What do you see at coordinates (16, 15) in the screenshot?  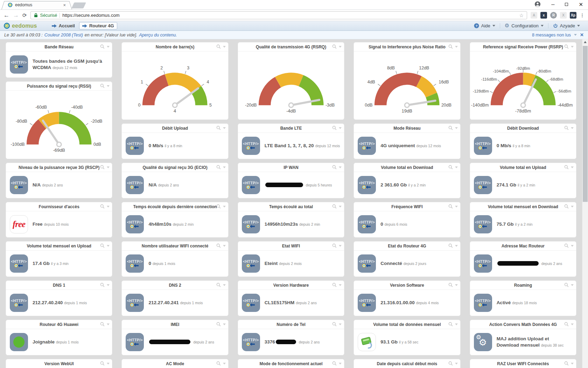 I see `forward-button: →` at bounding box center [16, 15].